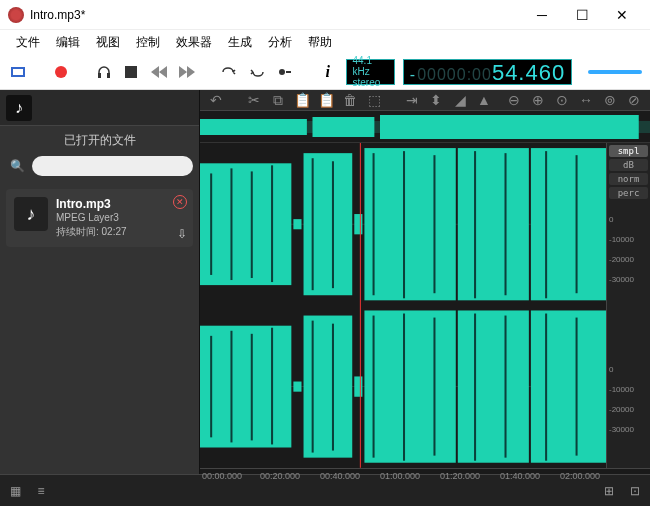 The image size is (650, 506). I want to click on time-value: 54.460, so click(528, 73).